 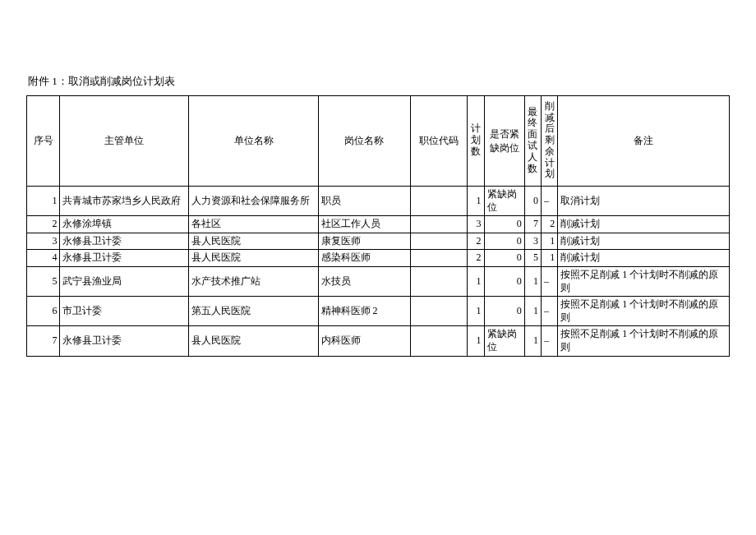 What do you see at coordinates (44, 281) in the screenshot?
I see `cell-idx: 5` at bounding box center [44, 281].